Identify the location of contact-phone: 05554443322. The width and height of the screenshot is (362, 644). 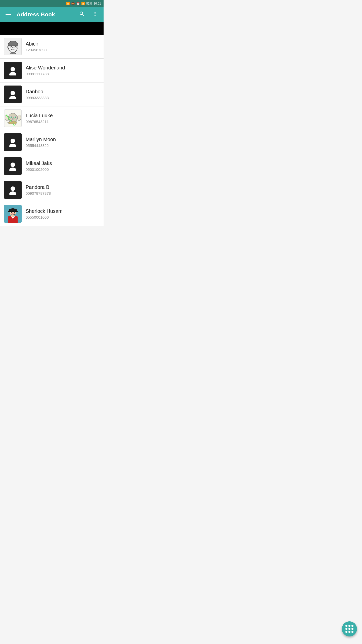
(63, 145).